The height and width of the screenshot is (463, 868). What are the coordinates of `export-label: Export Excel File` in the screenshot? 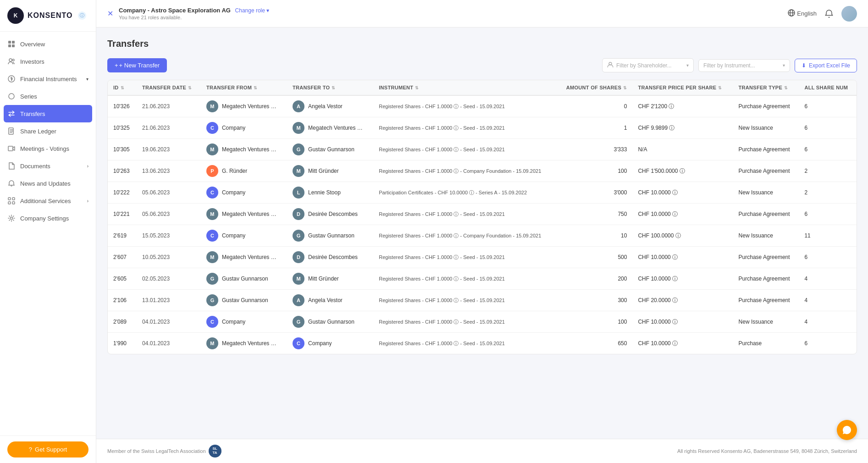 It's located at (829, 66).